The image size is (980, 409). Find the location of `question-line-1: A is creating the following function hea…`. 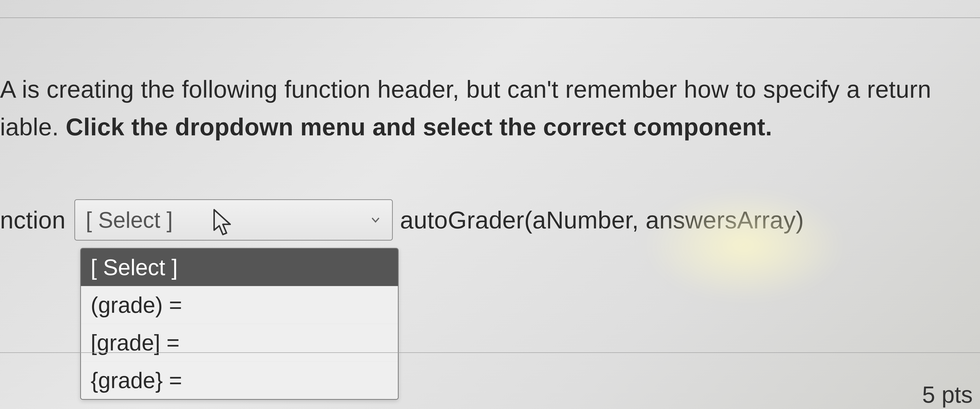

question-line-1: A is creating the following function hea… is located at coordinates (466, 89).